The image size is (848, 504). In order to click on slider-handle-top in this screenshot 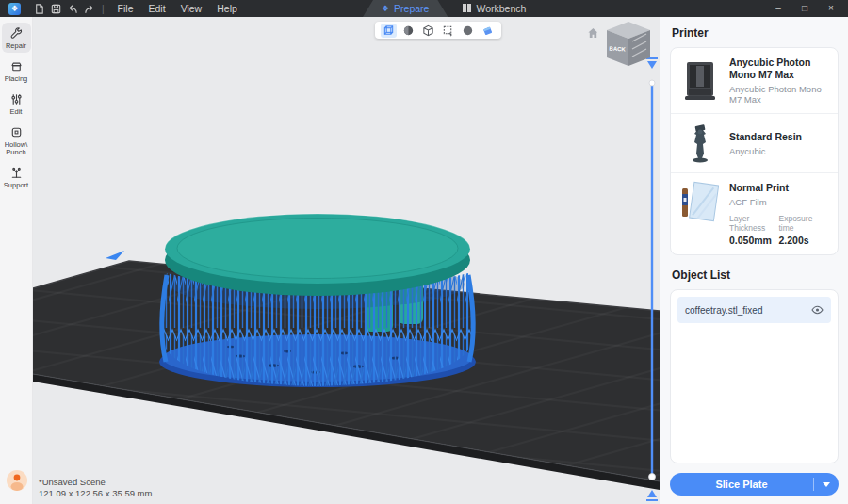, I will do `click(652, 83)`.